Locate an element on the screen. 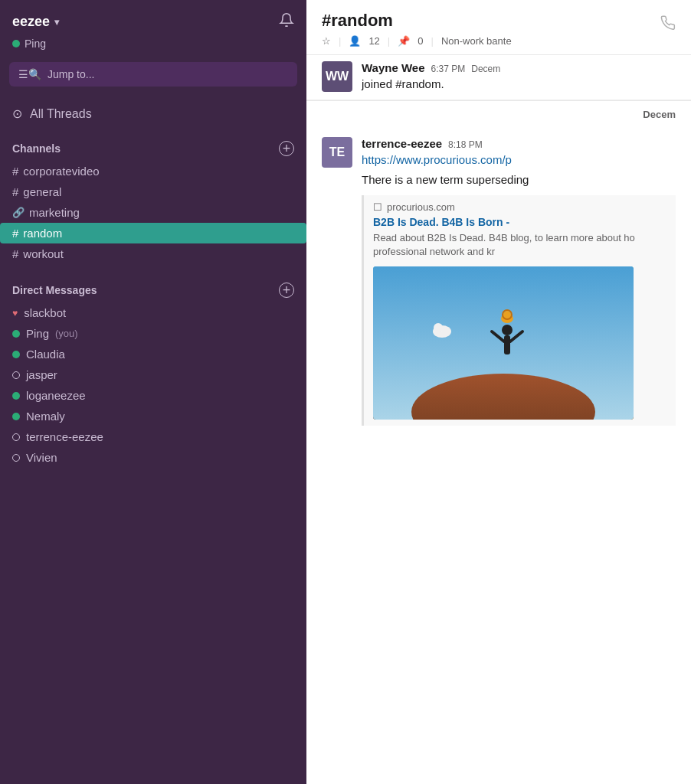 The image size is (691, 784). all-threads-item: ⊙ All Threads is located at coordinates (153, 113).